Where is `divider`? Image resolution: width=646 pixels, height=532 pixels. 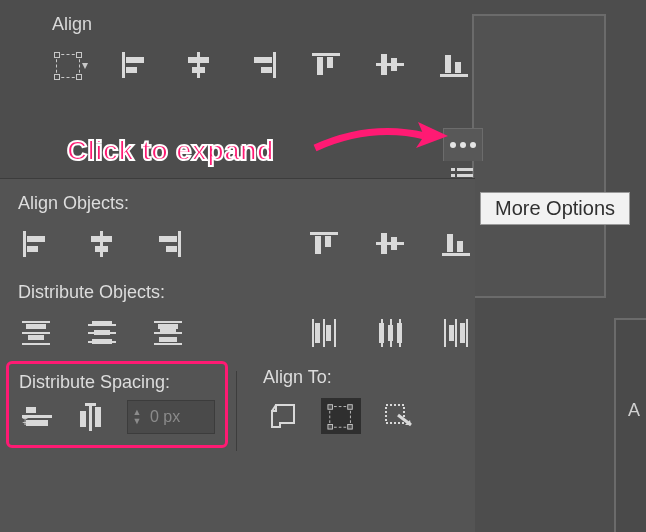 divider is located at coordinates (236, 411).